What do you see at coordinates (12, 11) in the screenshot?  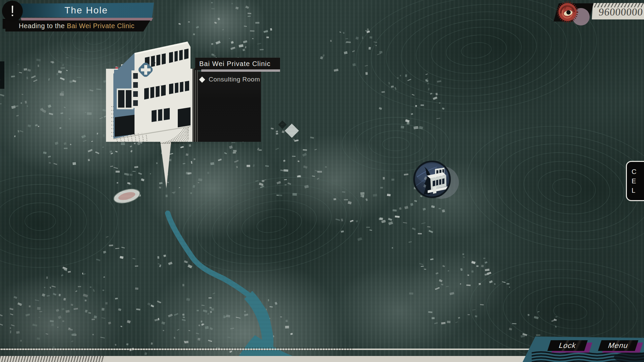 I see `alert-icon: !` at bounding box center [12, 11].